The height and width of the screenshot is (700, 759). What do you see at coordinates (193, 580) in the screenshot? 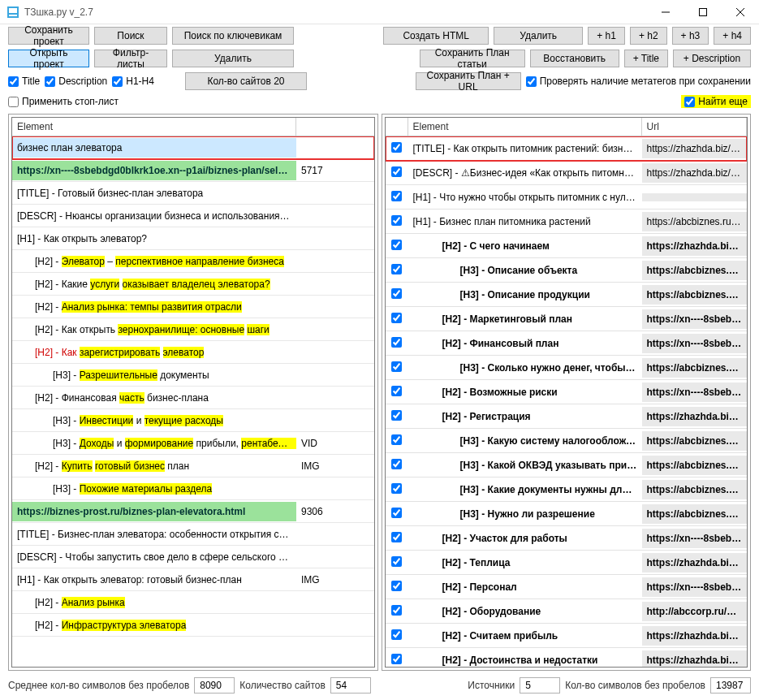
I see `left-row: [H1] - Как открыть элеватор: готовый биз…` at bounding box center [193, 580].